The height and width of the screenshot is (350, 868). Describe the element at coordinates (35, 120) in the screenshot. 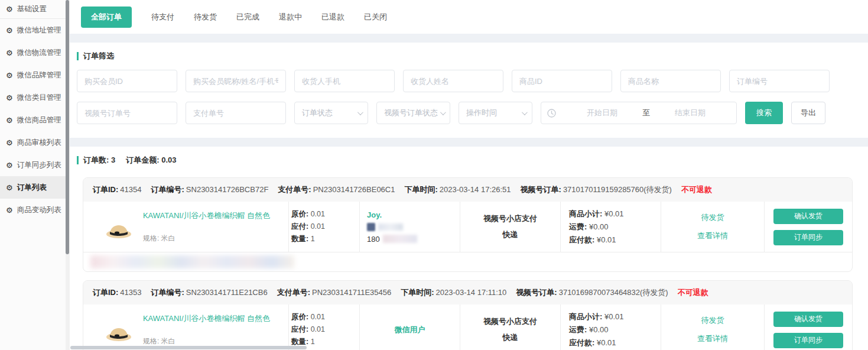

I see `sidebar-item: 微信商品管理` at that location.